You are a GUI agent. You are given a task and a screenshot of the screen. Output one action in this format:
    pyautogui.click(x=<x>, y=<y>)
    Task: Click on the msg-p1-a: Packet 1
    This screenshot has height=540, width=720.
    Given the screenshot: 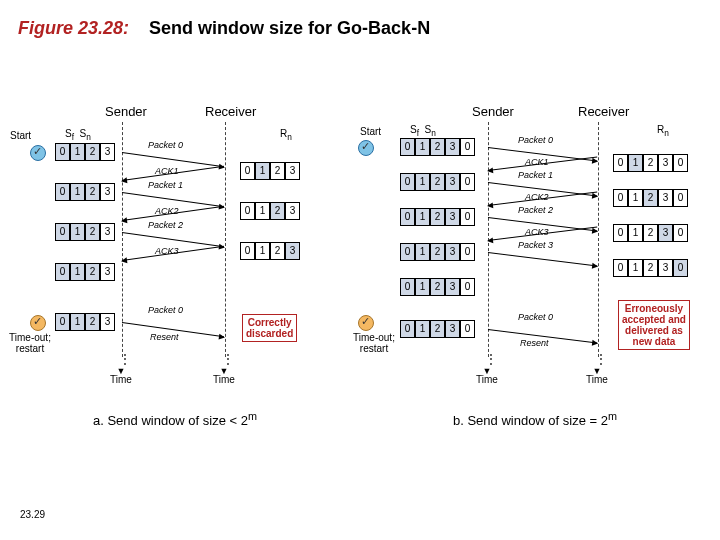 What is the action you would take?
    pyautogui.click(x=166, y=185)
    